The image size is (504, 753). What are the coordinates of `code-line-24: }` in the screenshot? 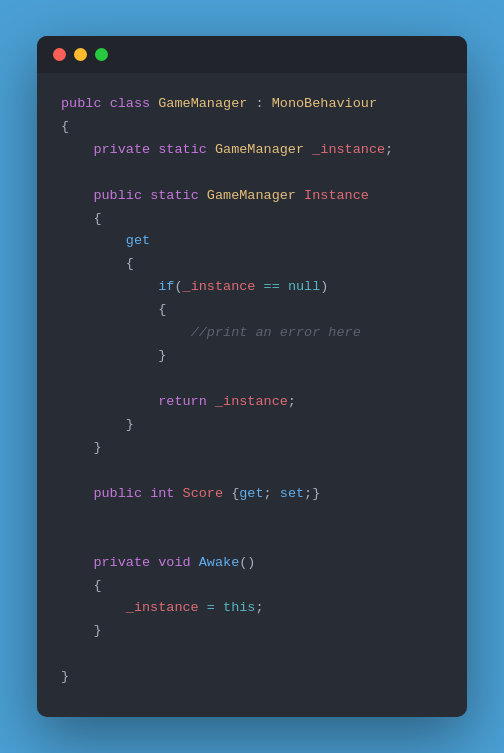 It's located at (252, 632).